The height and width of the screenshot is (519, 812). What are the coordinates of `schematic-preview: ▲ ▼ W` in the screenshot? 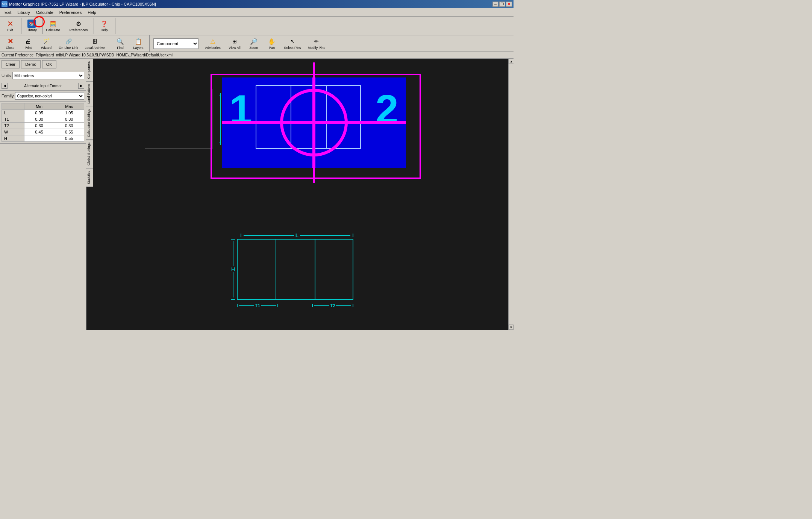 It's located at (179, 119).